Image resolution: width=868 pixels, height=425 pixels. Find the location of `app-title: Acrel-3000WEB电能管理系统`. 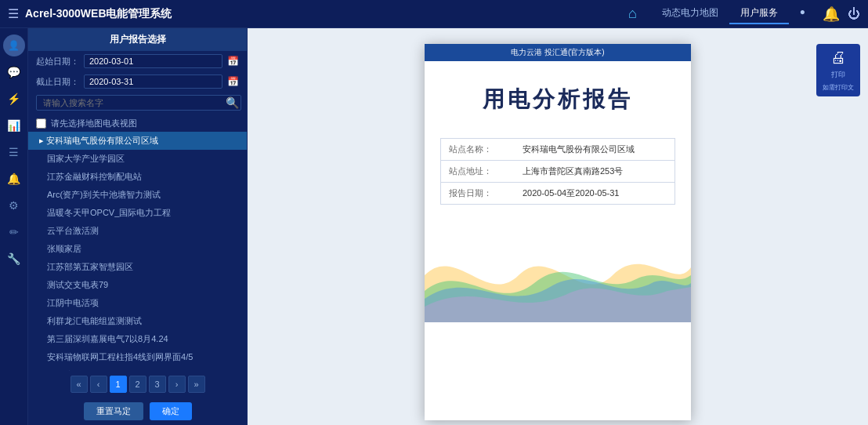

app-title: Acrel-3000WEB电能管理系统 is located at coordinates (324, 14).